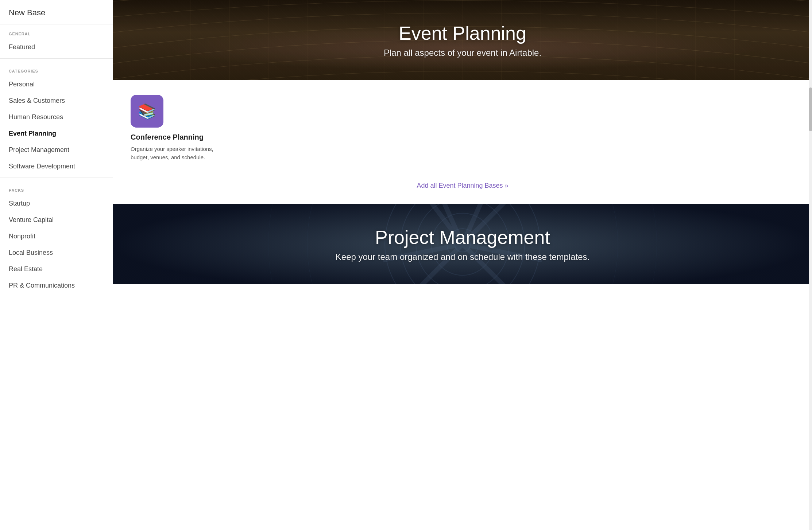 The height and width of the screenshot is (530, 812). What do you see at coordinates (463, 186) in the screenshot?
I see `add-all-event-planning-link: Add all Event Planning Bases »` at bounding box center [463, 186].